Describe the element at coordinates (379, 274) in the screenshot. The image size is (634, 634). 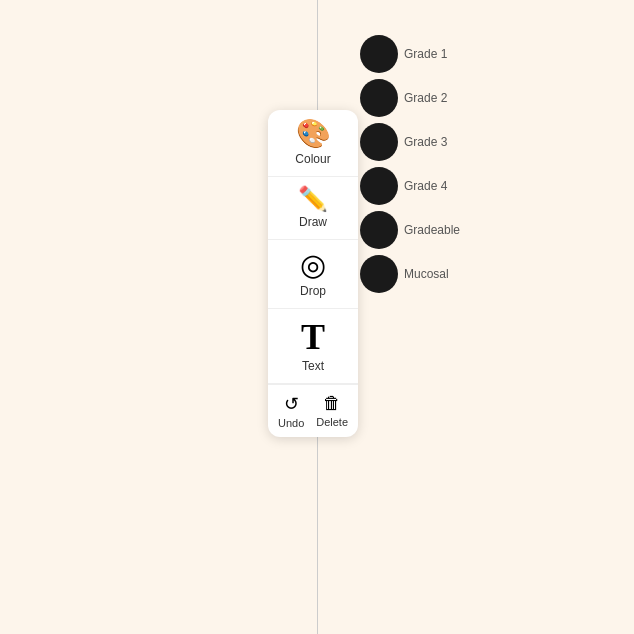
I see `mucosal-circle` at that location.